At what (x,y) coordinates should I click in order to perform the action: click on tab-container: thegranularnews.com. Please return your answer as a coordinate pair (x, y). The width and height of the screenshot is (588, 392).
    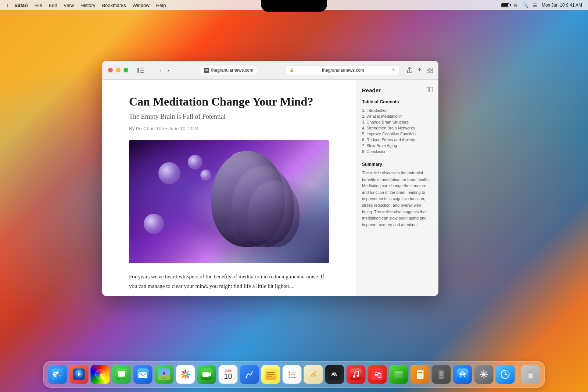
    Looking at the image, I should click on (229, 70).